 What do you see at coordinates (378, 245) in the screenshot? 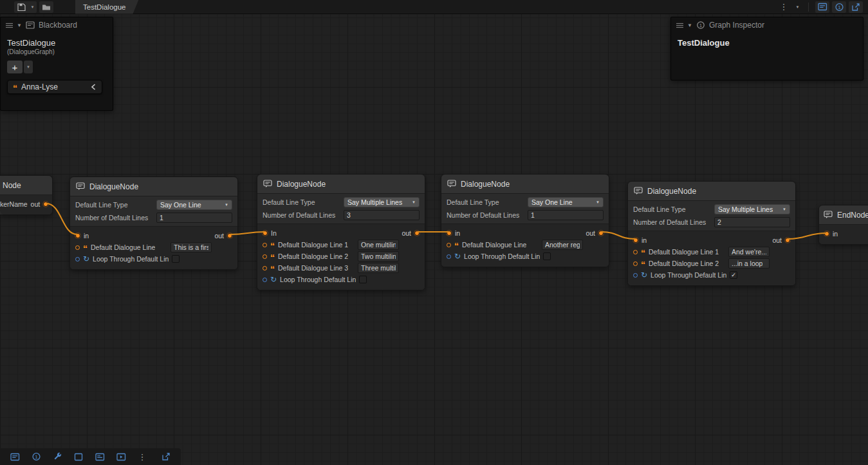
I see `dialogue-line-field: One multiline` at bounding box center [378, 245].